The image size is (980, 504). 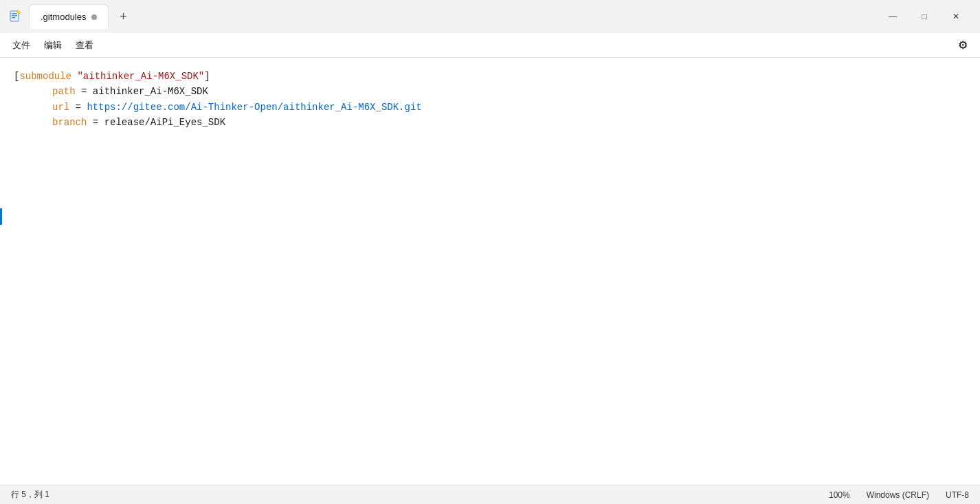 What do you see at coordinates (63, 17) in the screenshot?
I see `tab-filename: .gitmodules` at bounding box center [63, 17].